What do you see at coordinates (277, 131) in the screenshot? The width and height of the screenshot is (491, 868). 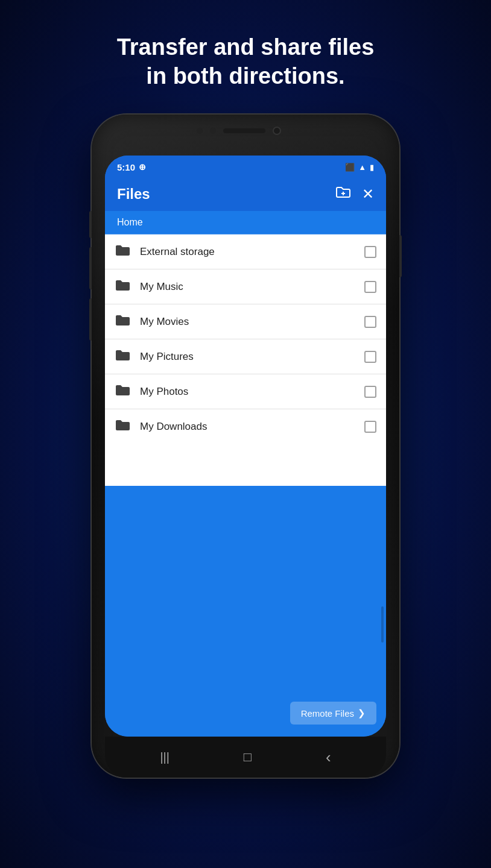 I see `front-camera` at bounding box center [277, 131].